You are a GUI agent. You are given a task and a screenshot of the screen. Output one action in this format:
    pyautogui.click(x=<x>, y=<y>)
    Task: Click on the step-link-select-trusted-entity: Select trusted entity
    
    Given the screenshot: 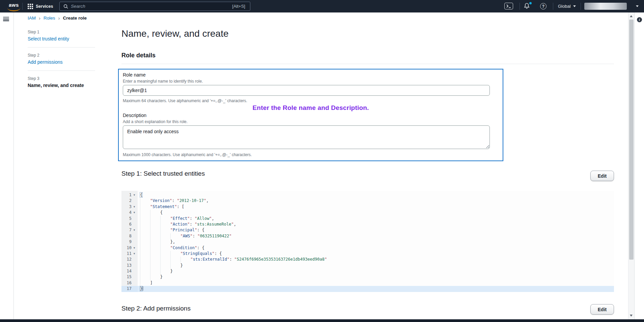 What is the action you would take?
    pyautogui.click(x=61, y=39)
    